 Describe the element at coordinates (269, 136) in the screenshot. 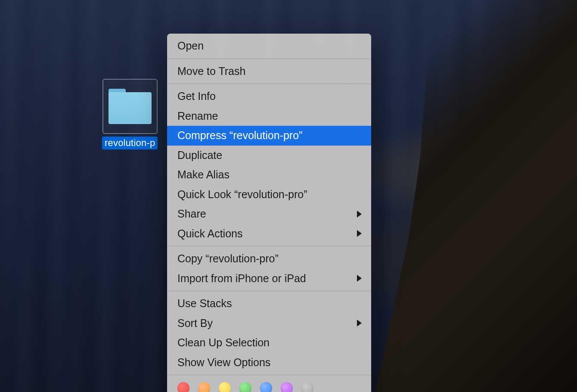

I see `menu-compress: Compress “revolution-pro”` at that location.